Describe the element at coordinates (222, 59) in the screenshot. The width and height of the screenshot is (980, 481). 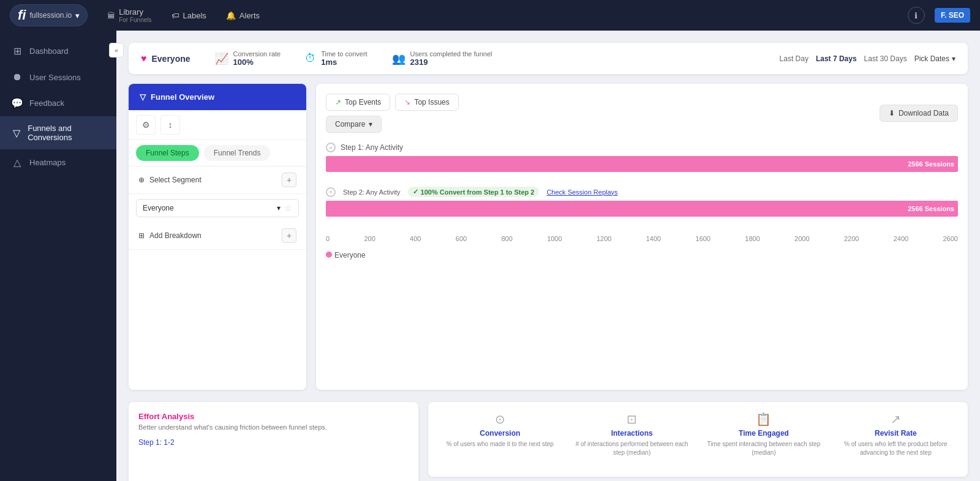
I see `conversion-icon: 📈` at that location.